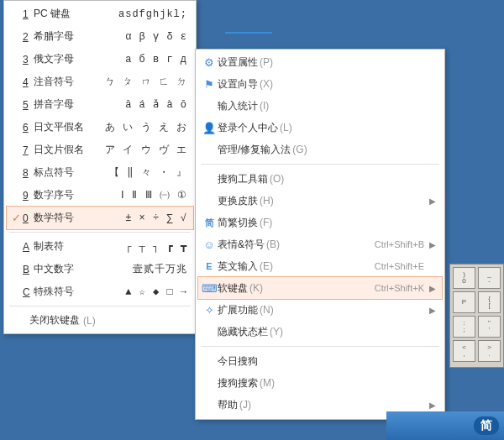 The image size is (504, 440). I want to click on context-menu-item: 管理/修复输入法(G), so click(320, 149).